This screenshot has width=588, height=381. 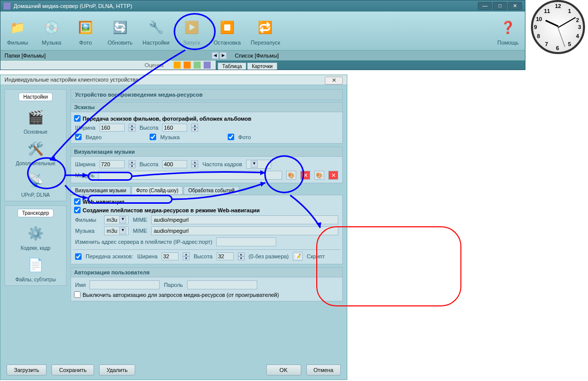 What do you see at coordinates (116, 220) in the screenshot?
I see `films-format: m3u▼` at bounding box center [116, 220].